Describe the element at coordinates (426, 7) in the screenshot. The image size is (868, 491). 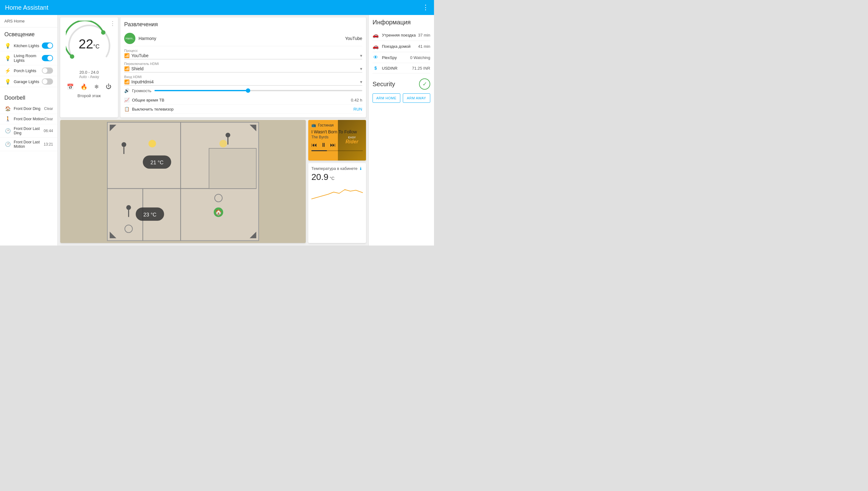
I see `menu-icon: ⋮` at that location.